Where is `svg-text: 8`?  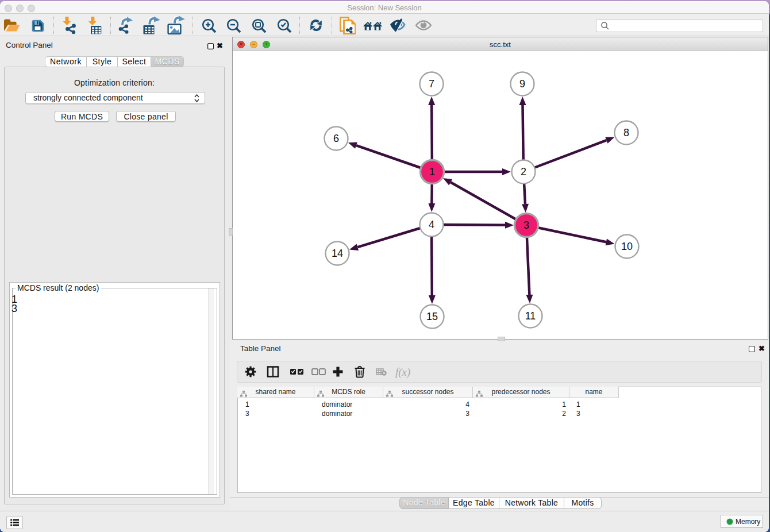
svg-text: 8 is located at coordinates (626, 133).